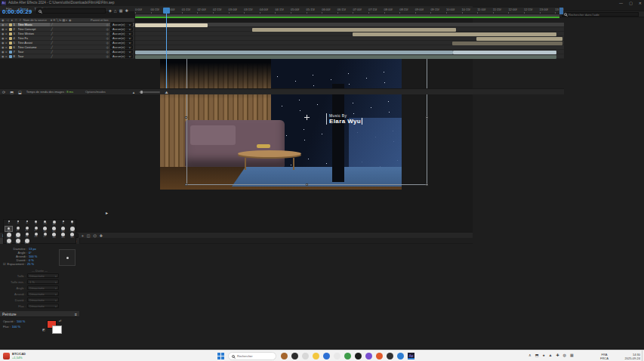 The image size is (644, 361). I want to click on brush-size-65: 65, so click(72, 235).